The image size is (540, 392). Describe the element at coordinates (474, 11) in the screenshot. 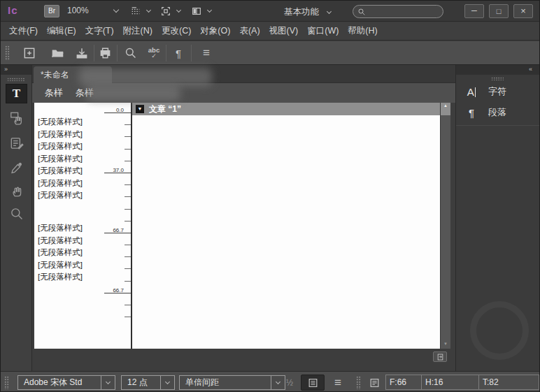

I see `minimize-button: –` at that location.